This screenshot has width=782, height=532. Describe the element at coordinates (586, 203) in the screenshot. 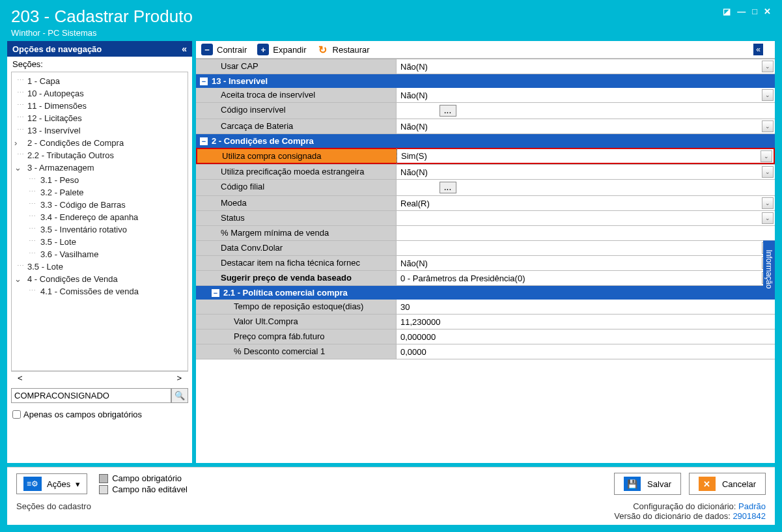

I see `row-value: Real(R)⌄` at that location.